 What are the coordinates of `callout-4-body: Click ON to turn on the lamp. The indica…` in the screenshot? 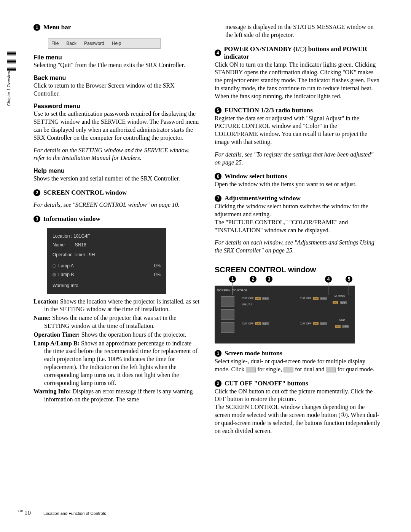 It's located at (298, 81).